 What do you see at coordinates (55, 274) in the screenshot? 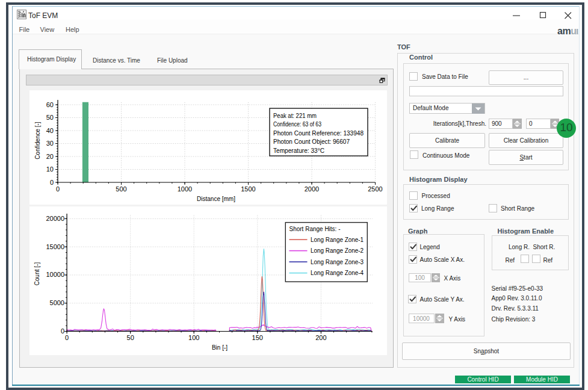
I see `svg-text: 10000` at bounding box center [55, 274].